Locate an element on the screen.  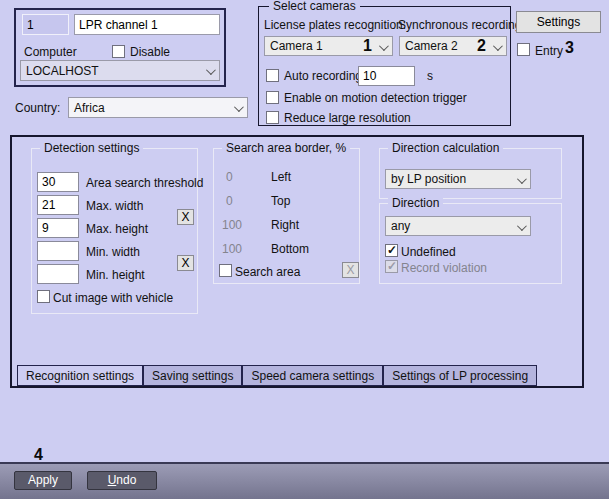
tab-recognition-settings: Recognition settings is located at coordinates (80, 376).